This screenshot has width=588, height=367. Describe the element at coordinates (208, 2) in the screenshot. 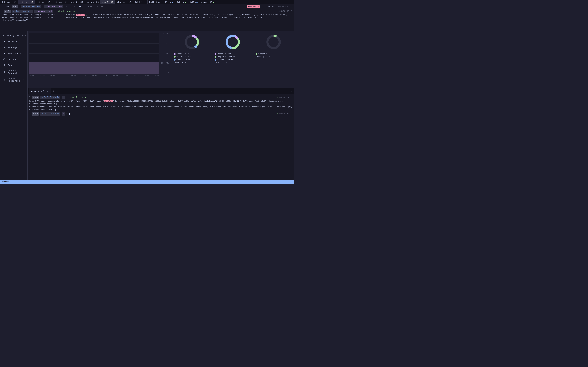

I see `tab-sea: sea... ⌘9` at that location.